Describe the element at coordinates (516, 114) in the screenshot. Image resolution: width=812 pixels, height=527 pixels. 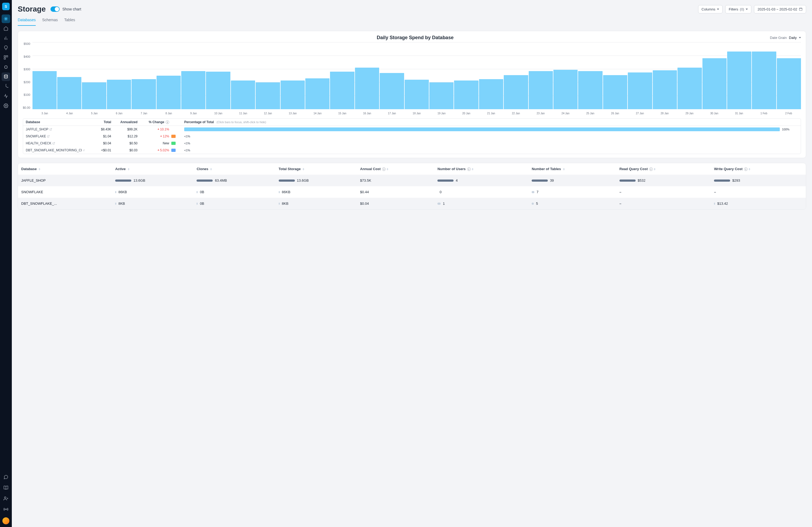
I see `x-tick: 22 Jan` at that location.